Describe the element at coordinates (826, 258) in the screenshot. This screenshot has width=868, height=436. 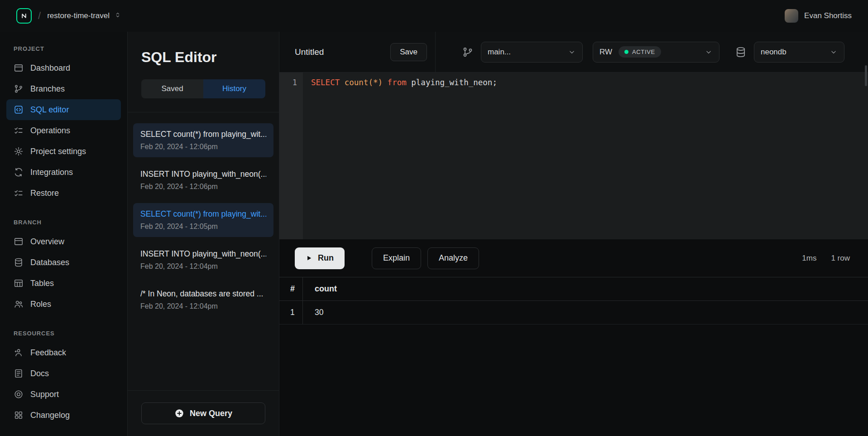
I see `query-stats: 1ms 1 row` at that location.